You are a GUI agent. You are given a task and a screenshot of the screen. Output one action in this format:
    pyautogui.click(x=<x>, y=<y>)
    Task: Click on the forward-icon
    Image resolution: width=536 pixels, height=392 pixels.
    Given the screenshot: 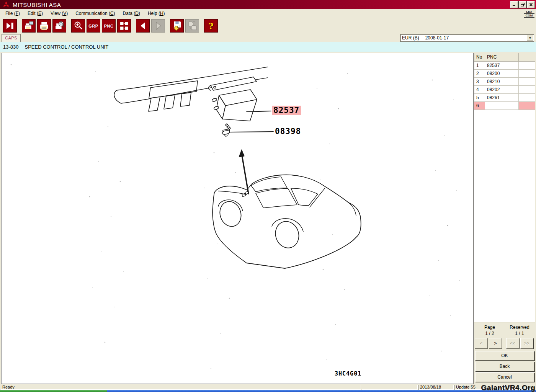 What is the action you would take?
    pyautogui.click(x=159, y=26)
    